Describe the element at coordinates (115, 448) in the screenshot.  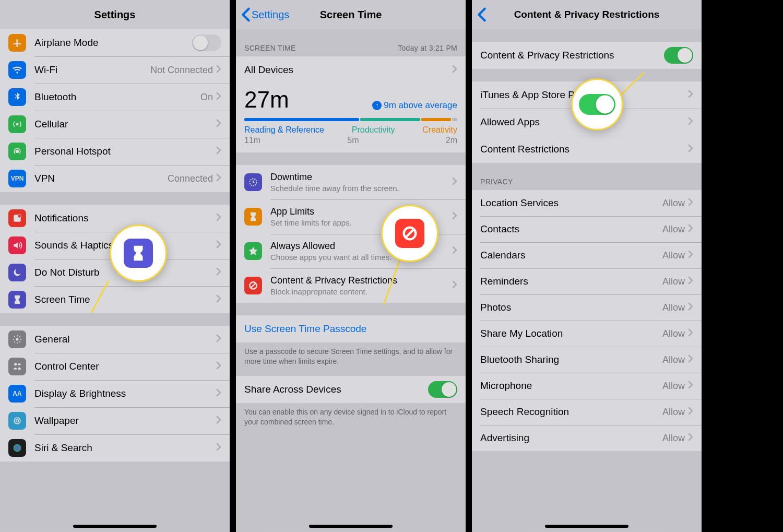
I see `settings-row-siri-search: Siri & Search` at that location.